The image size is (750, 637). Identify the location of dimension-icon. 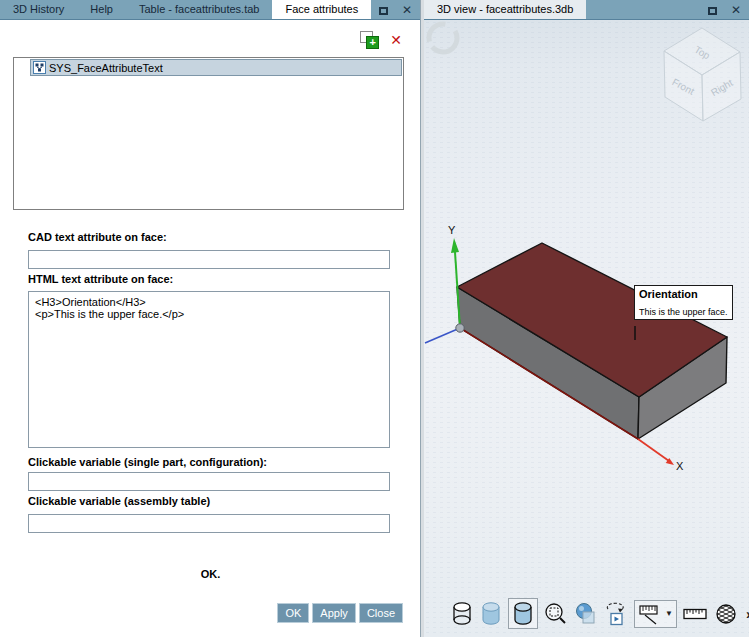
(649, 614).